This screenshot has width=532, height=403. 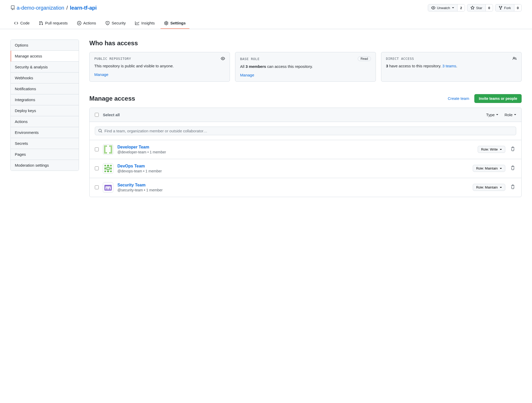 I want to click on direct-access-body: 3 have access to this repository. 3 team…, so click(x=451, y=66).